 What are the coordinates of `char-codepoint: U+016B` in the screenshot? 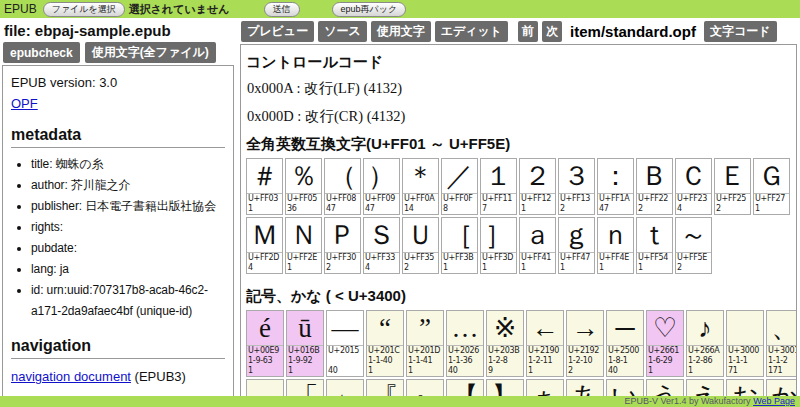 It's located at (305, 351).